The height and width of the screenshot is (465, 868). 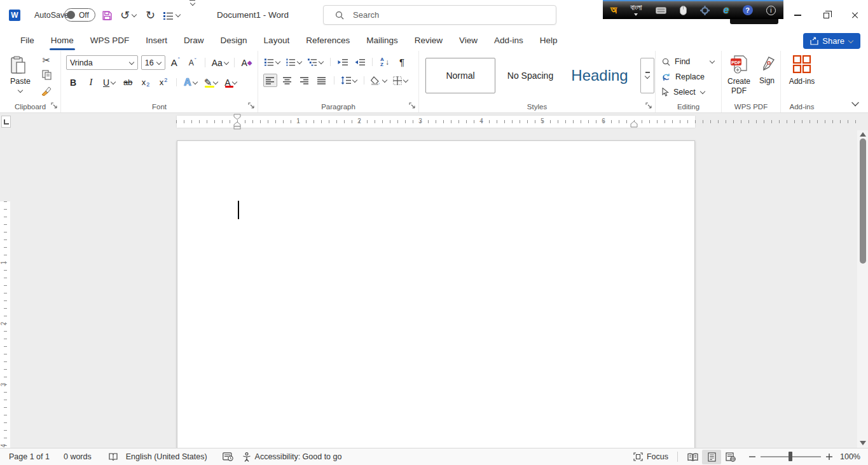 What do you see at coordinates (827, 15) in the screenshot?
I see `restore-button` at bounding box center [827, 15].